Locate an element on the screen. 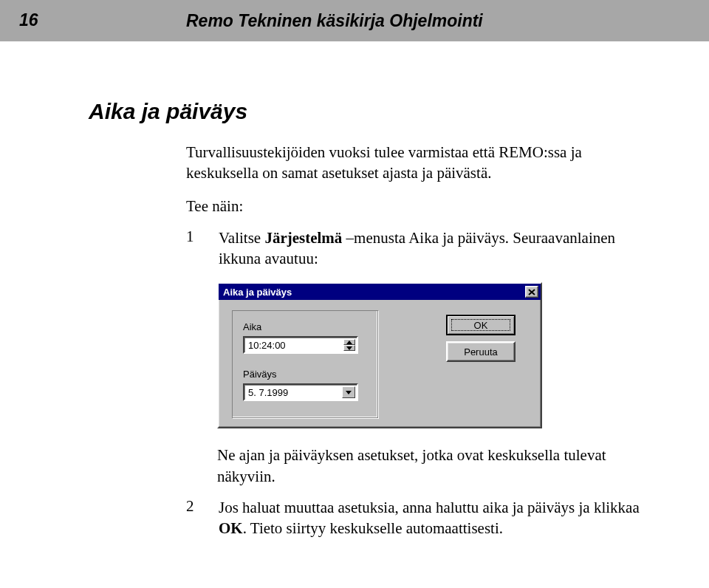 The width and height of the screenshot is (709, 588). date-input: 5. 7.1999 is located at coordinates (301, 392).